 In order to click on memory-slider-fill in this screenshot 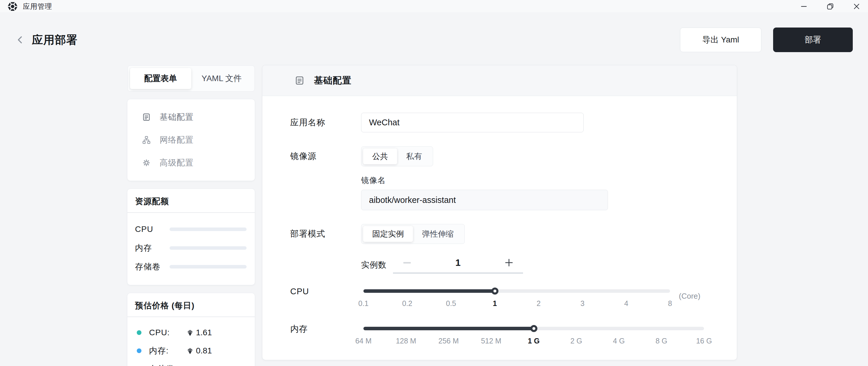, I will do `click(449, 329)`.